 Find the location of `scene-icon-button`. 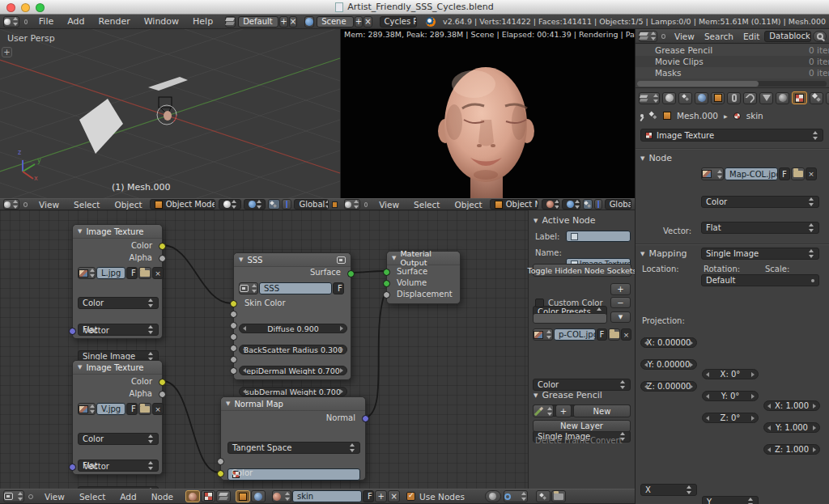

scene-icon-button is located at coordinates (309, 22).